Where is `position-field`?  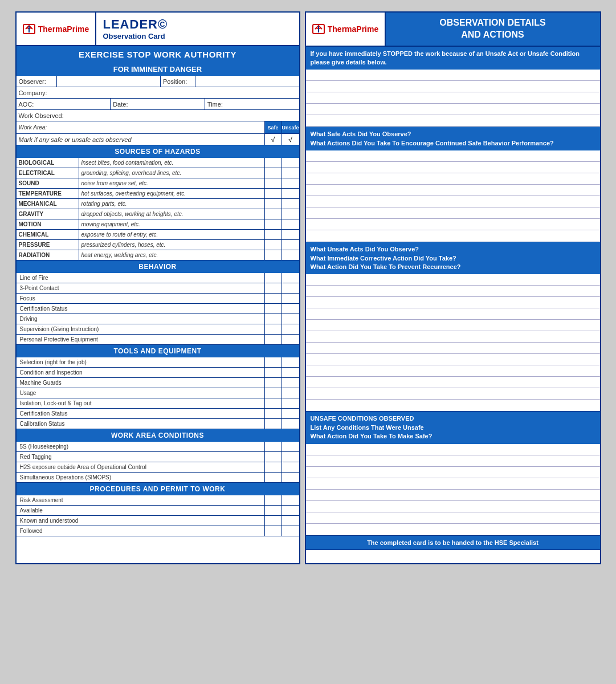 position-field is located at coordinates (247, 81).